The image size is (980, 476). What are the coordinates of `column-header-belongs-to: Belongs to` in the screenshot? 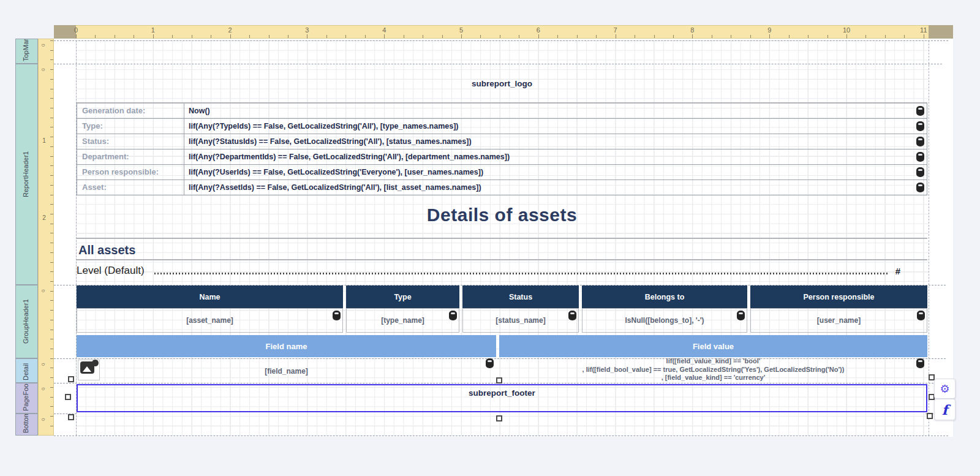 It's located at (665, 297).